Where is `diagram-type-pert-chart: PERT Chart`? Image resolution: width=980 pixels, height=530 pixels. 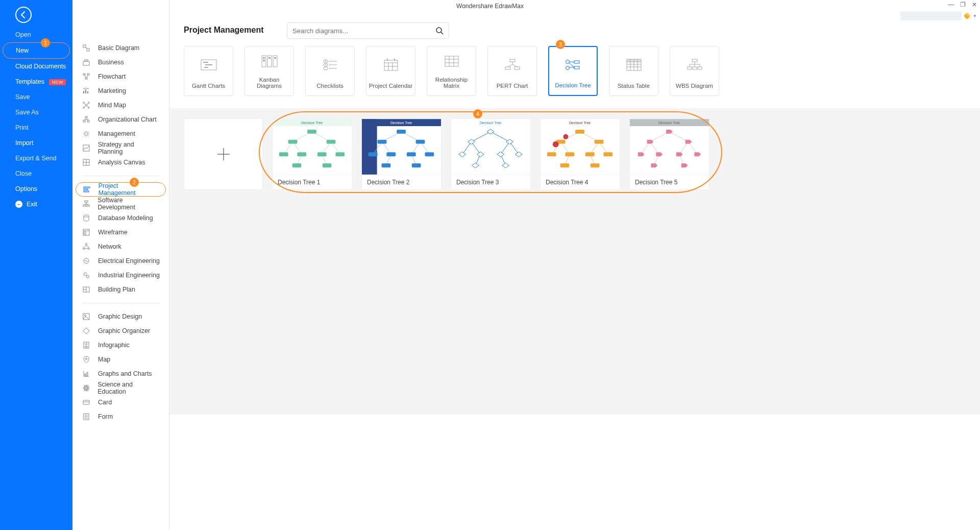
diagram-type-pert-chart: PERT Chart is located at coordinates (512, 71).